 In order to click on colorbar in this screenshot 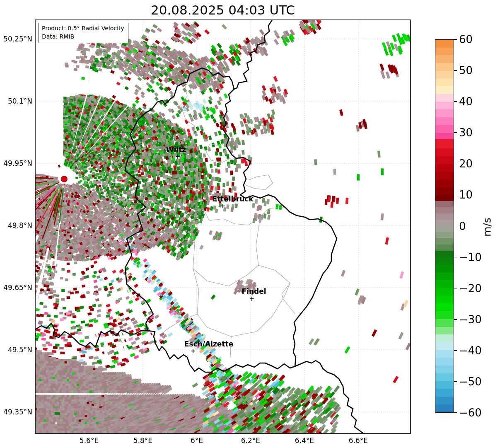, I will do `click(444, 226)`.